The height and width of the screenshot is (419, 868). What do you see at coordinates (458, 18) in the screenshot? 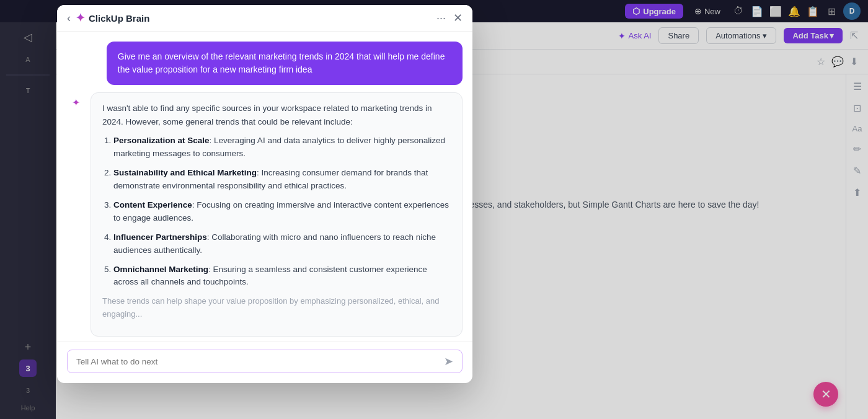
I see `brain-close-button: ✕` at bounding box center [458, 18].